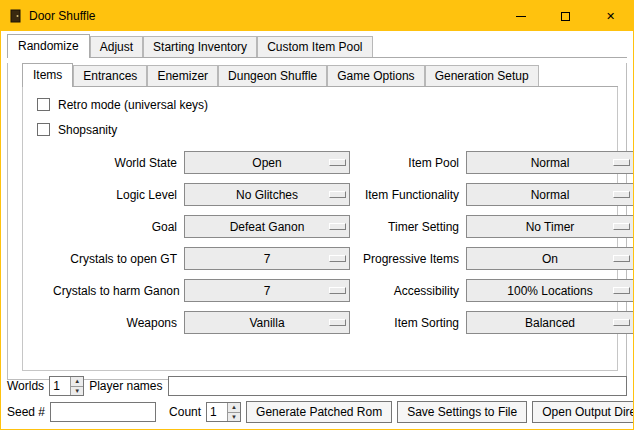 The height and width of the screenshot is (430, 634). Describe the element at coordinates (550, 322) in the screenshot. I see `item-sorting-dropdown: Balanced` at that location.